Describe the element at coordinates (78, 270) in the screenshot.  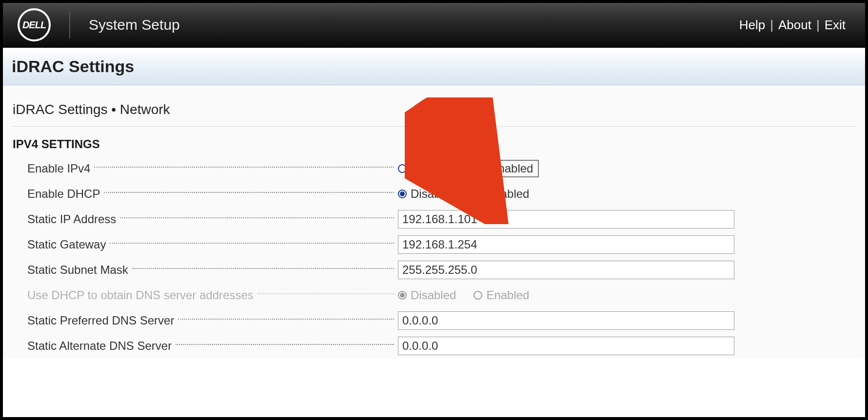
I see `label-text: Static Subnet Mask` at that location.